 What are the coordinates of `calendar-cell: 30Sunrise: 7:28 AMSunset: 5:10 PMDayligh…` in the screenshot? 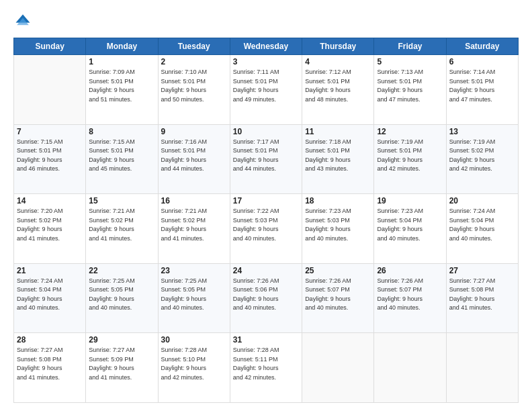 It's located at (193, 368).